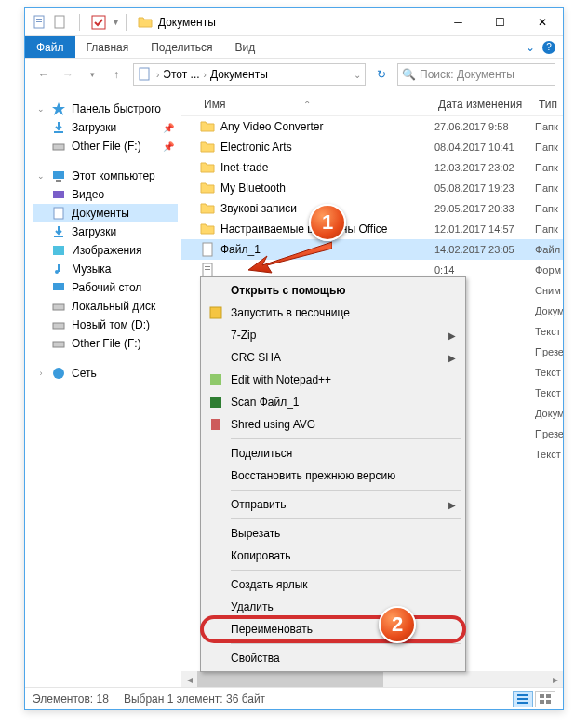 The image size is (588, 727). Describe the element at coordinates (239, 74) in the screenshot. I see `crumb-documents: Документы` at that location.